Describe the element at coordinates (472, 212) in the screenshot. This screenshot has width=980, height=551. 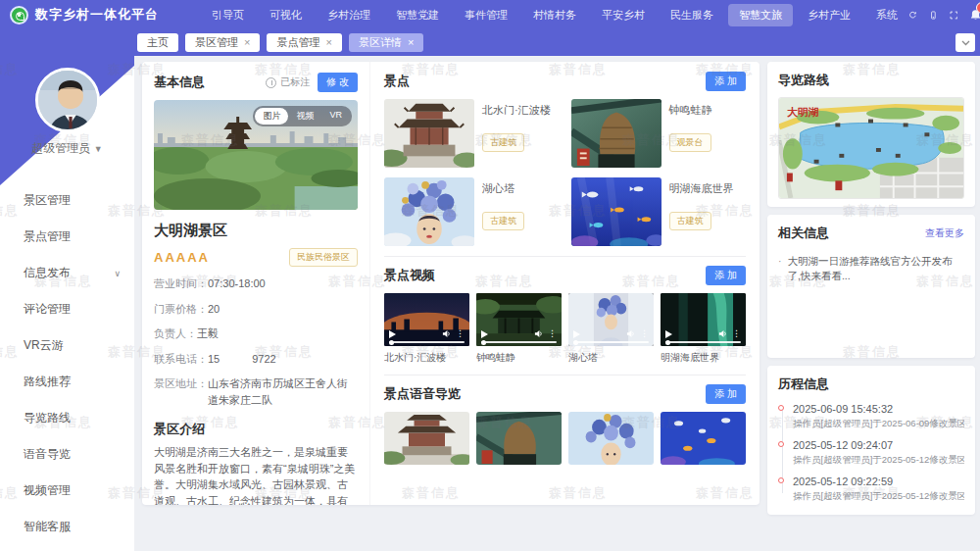
I see `spot-card: 湖心塔古建筑` at that location.